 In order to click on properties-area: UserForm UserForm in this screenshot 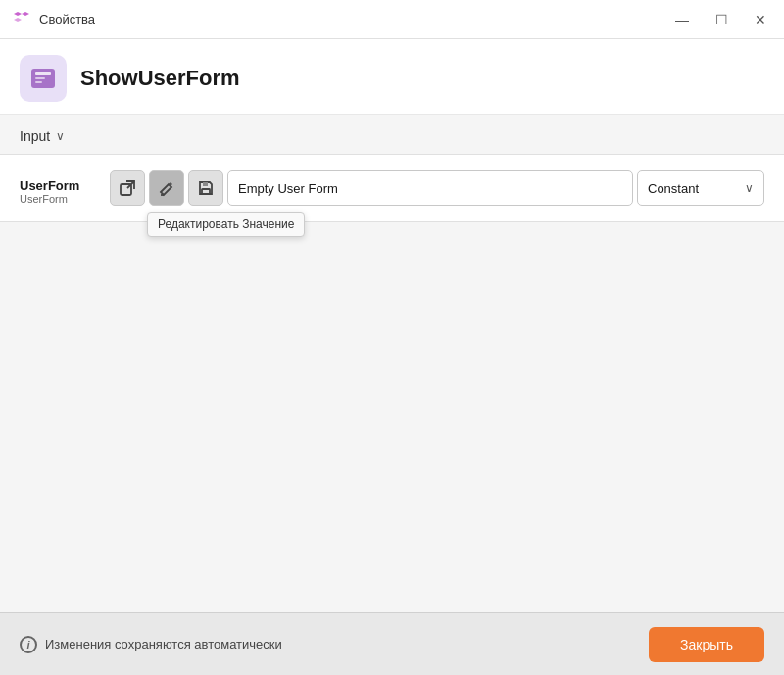, I will do `click(392, 188)`.